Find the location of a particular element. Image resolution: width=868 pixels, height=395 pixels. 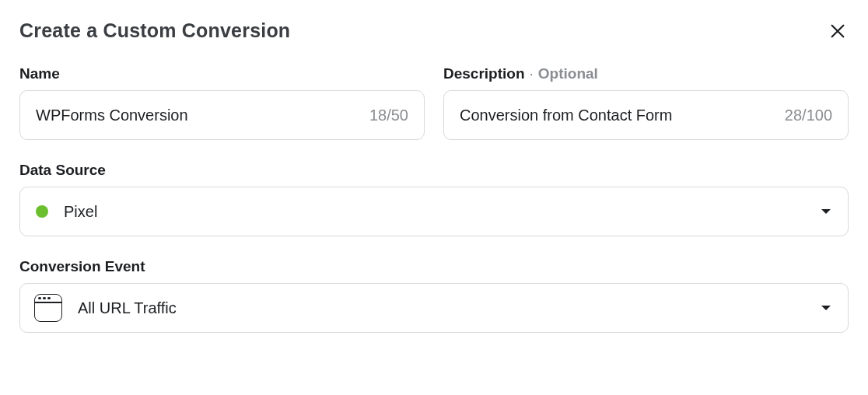

name-input is located at coordinates (196, 115).